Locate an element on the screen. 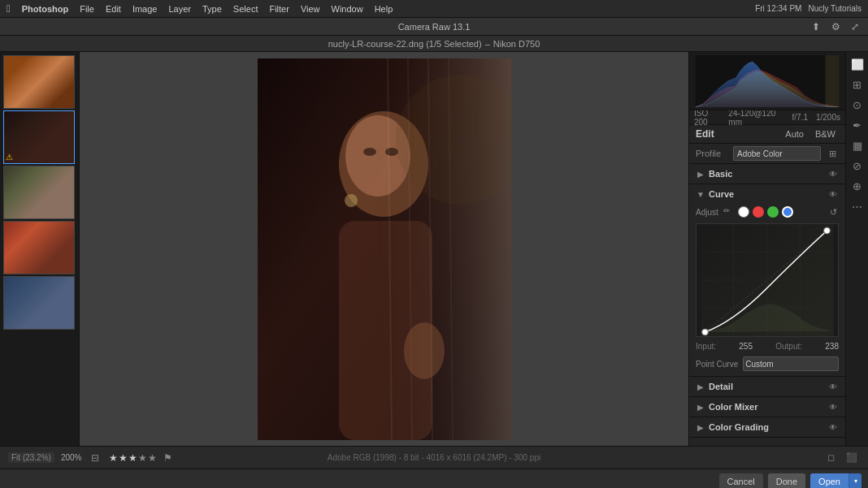 Image resolution: width=868 pixels, height=488 pixels. curve-reset-icon: ↺ is located at coordinates (833, 212).